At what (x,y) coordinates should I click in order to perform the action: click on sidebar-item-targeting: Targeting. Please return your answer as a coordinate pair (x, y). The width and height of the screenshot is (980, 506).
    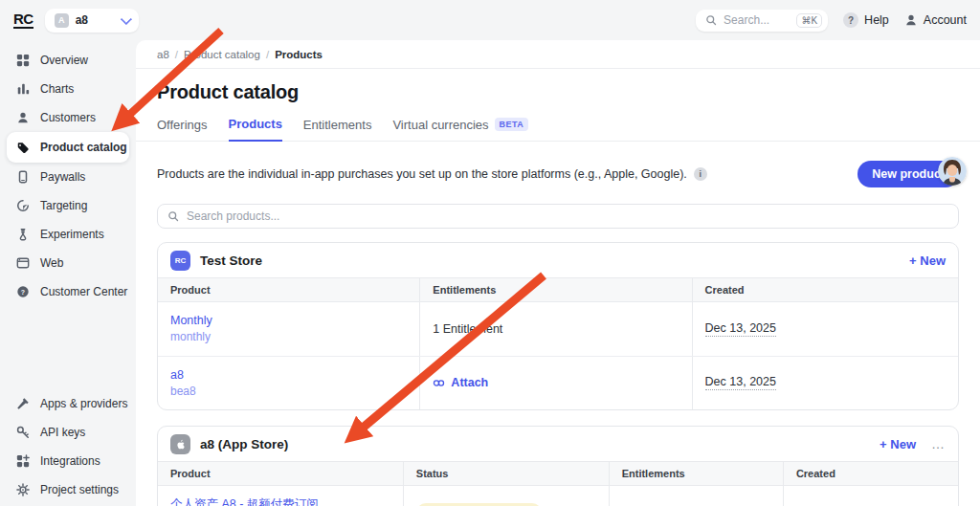
    Looking at the image, I should click on (68, 206).